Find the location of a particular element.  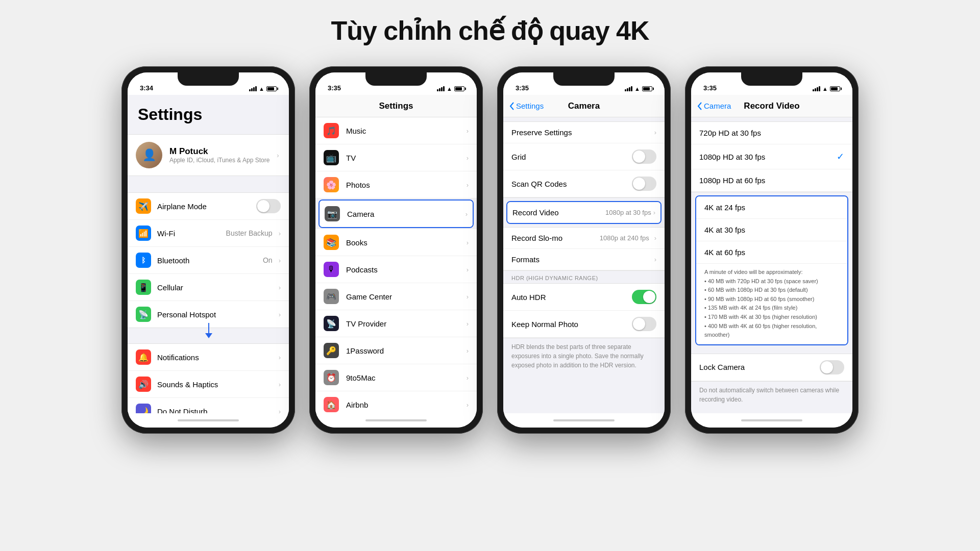

preserve-settings-row: Preserve Settings › is located at coordinates (584, 133).